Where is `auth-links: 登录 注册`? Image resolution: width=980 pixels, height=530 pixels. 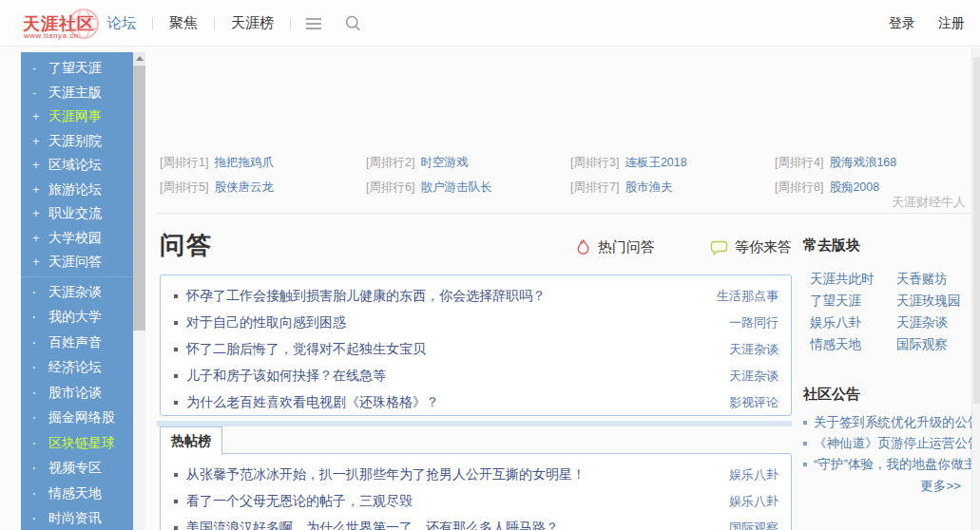
auth-links: 登录 注册 is located at coordinates (927, 23).